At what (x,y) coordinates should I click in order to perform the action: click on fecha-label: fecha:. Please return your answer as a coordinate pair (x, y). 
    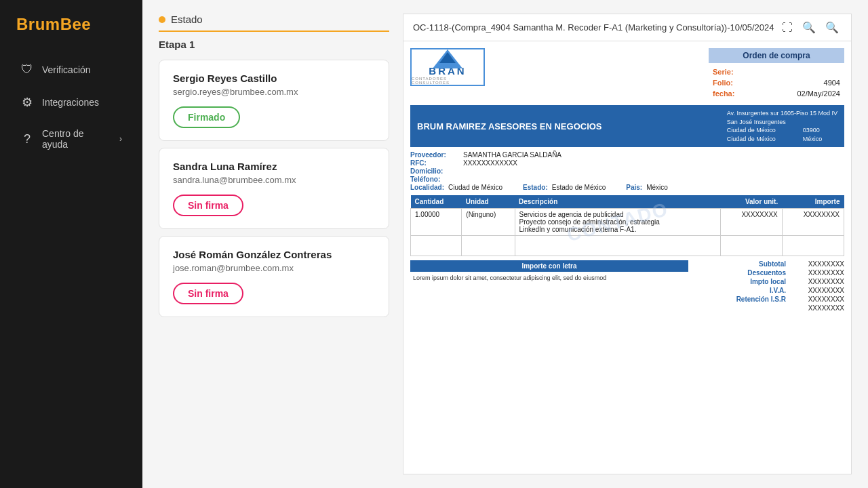
    Looking at the image, I should click on (734, 94).